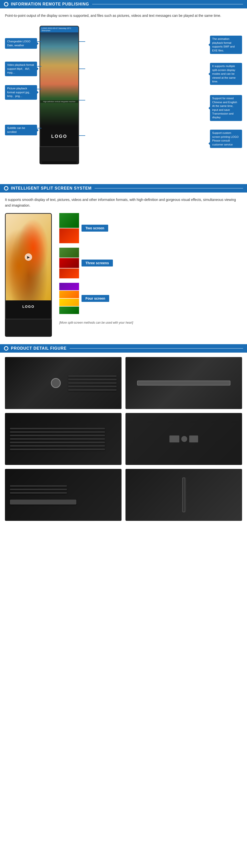 This screenshot has width=247, height=868. Describe the element at coordinates (69, 294) in the screenshot. I see `thumb-market` at that location.